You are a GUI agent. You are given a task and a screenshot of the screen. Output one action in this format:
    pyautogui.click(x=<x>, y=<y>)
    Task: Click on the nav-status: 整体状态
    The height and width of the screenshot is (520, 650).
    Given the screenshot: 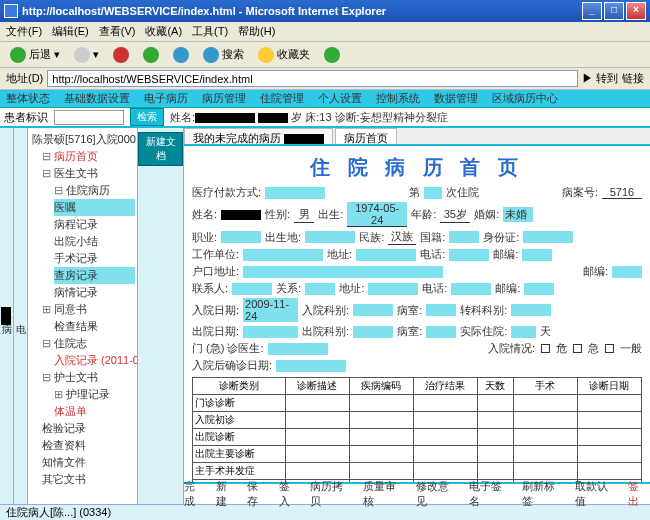 What is the action you would take?
    pyautogui.click(x=28, y=98)
    